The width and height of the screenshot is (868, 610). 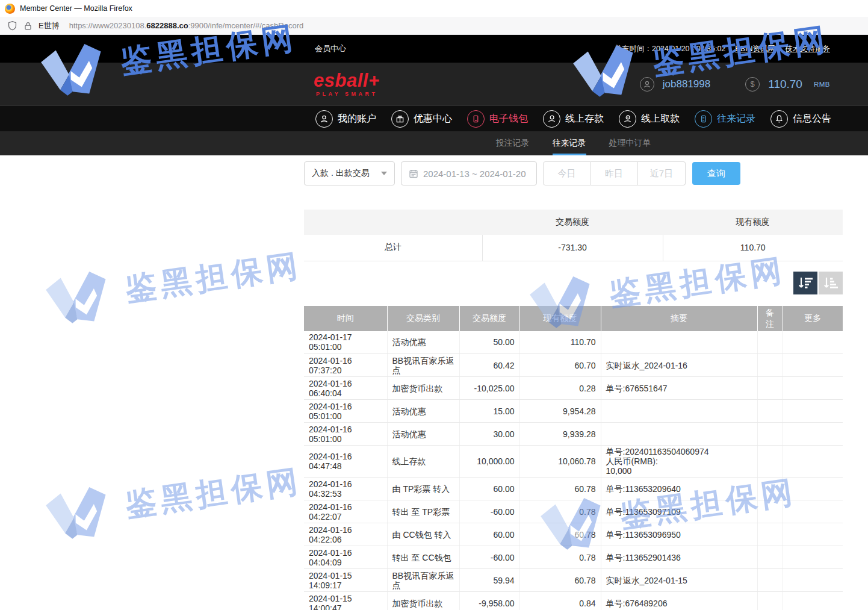 What do you see at coordinates (10, 8) in the screenshot?
I see `firefox-icon` at bounding box center [10, 8].